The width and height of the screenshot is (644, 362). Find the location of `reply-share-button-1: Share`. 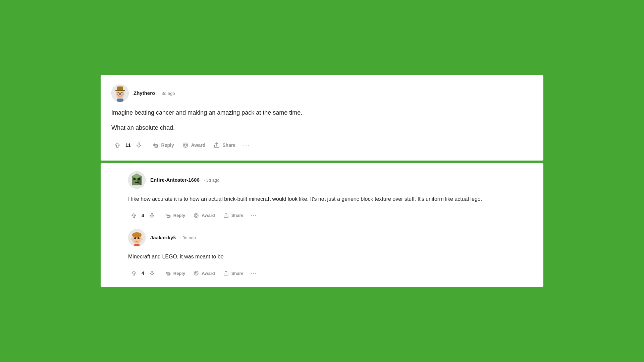

reply-share-button-1: Share is located at coordinates (233, 216).